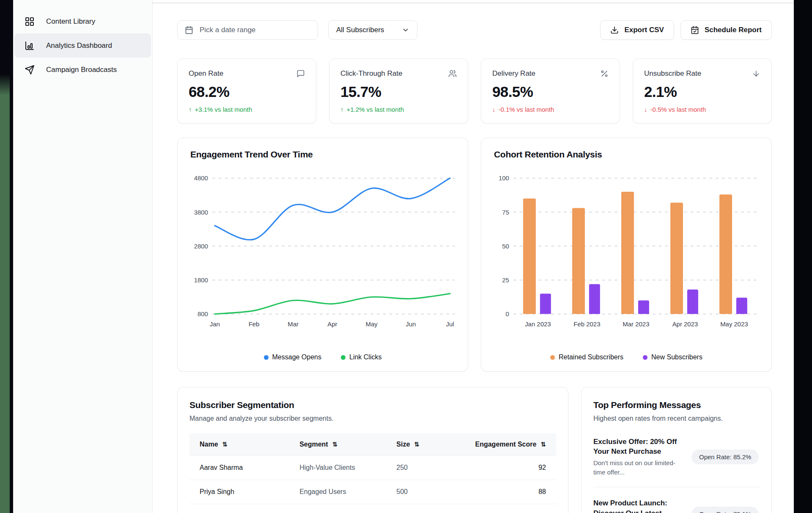 This screenshot has height=513, width=812. I want to click on subscriber-segmentation-panel: Subscriber Segmentation Manage and analy…, so click(373, 450).